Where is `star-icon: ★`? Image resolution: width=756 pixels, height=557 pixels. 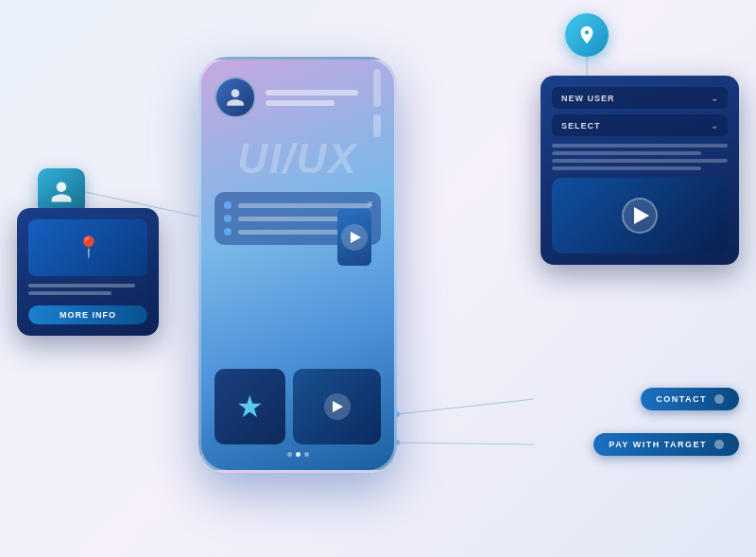
star-icon: ★ is located at coordinates (249, 407).